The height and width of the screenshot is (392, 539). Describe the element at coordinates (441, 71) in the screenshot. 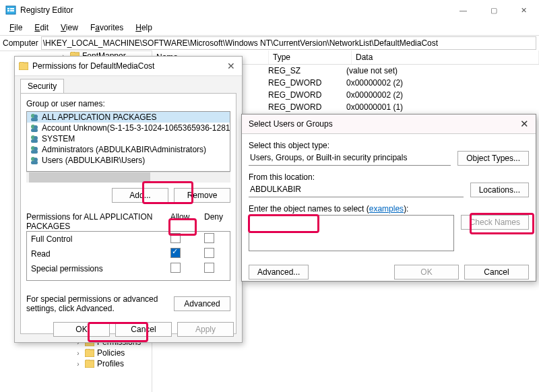

I see `value-data: (value not set)` at that location.